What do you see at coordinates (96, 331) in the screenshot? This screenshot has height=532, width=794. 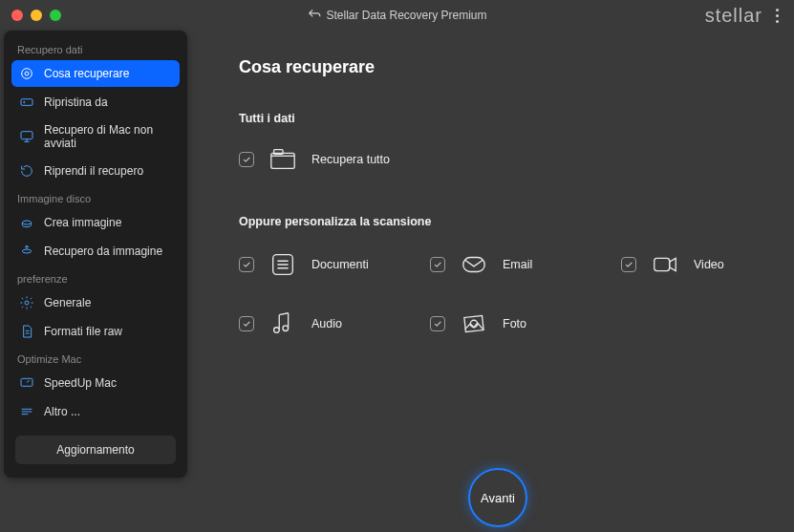 I see `sidebar-item-raw-formats: Formati file raw` at bounding box center [96, 331].